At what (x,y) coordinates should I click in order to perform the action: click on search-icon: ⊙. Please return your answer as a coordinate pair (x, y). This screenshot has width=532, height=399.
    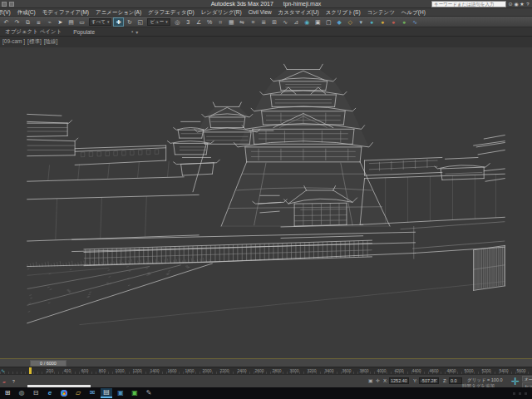
    Looking at the image, I should click on (510, 4).